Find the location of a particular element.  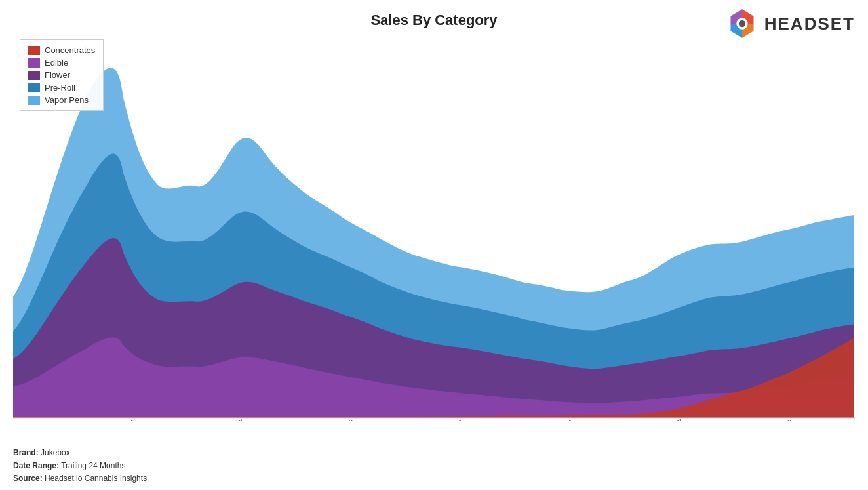

footer-brand: Brand: Jukebox is located at coordinates (80, 453).